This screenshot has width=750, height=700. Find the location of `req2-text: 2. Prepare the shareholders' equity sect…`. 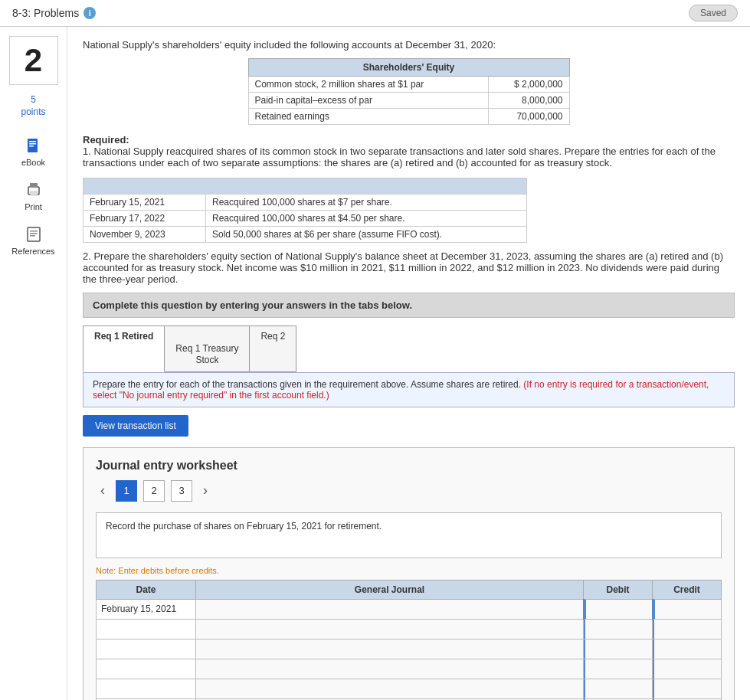

req2-text: 2. Prepare the shareholders' equity sect… is located at coordinates (409, 268).